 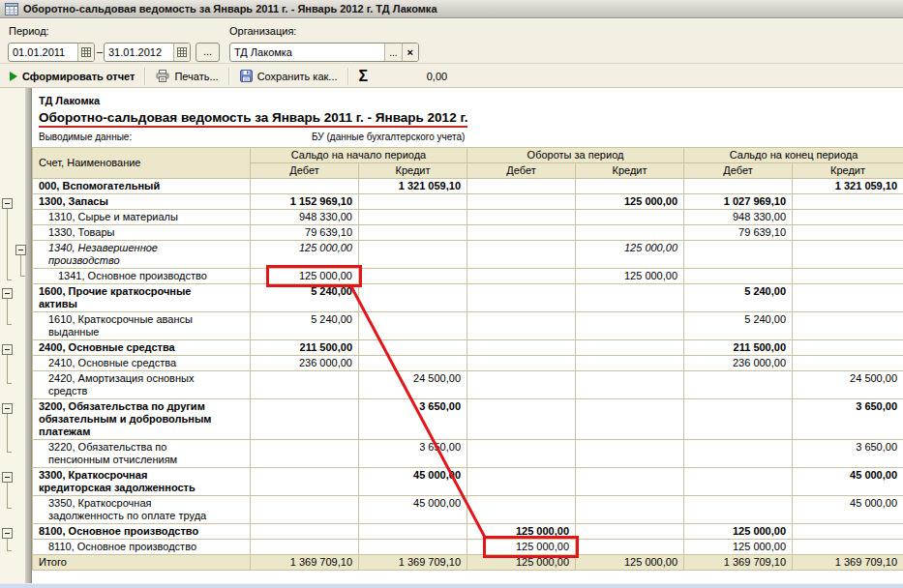 I want to click on account-name-cell: 8100, Основное производство, so click(x=141, y=532).